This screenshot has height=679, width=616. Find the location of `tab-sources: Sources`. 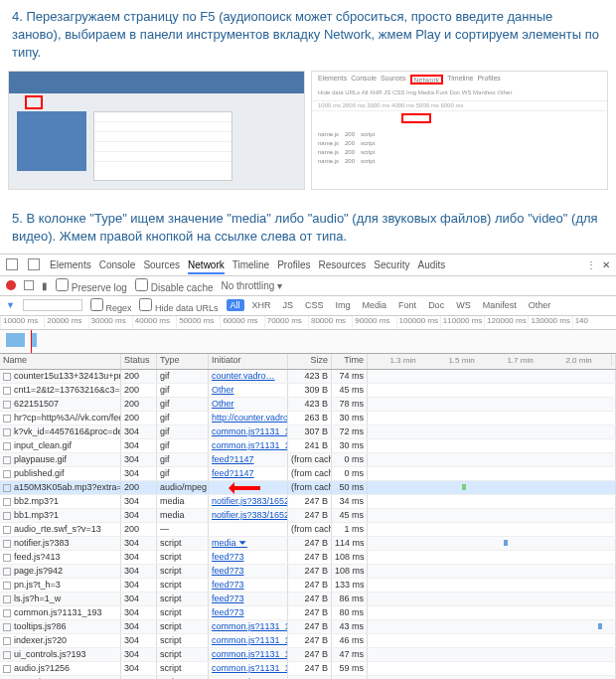

tab-sources: Sources is located at coordinates (161, 264).